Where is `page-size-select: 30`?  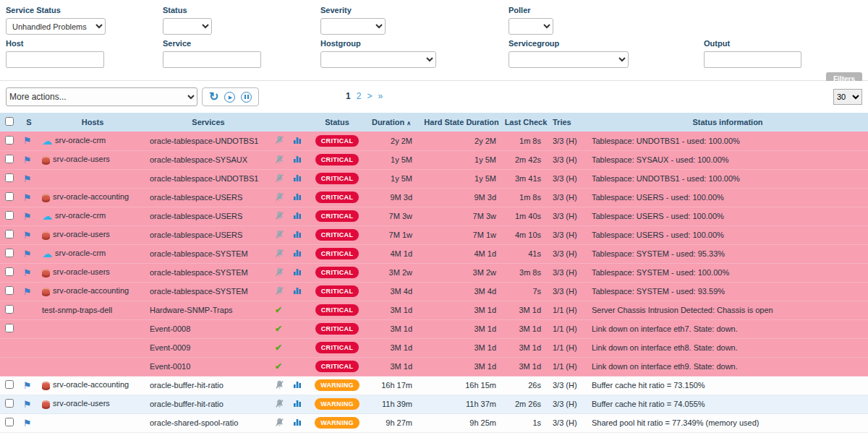
page-size-select: 30 is located at coordinates (848, 97).